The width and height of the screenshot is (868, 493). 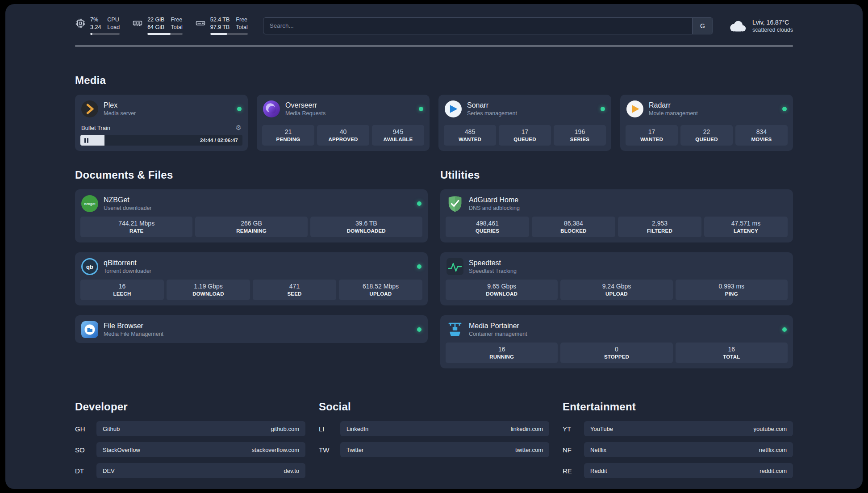 I want to click on stat-label: QUEUED, so click(x=525, y=139).